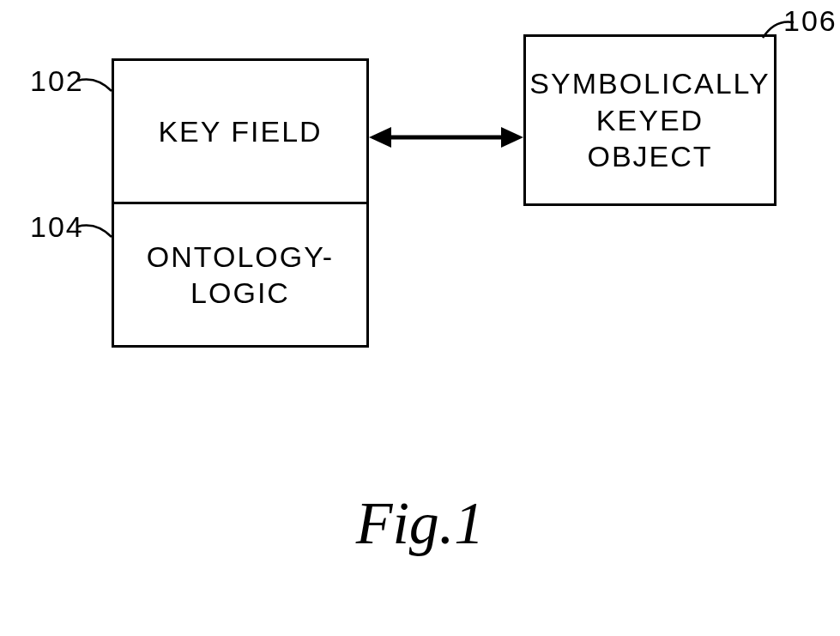 The height and width of the screenshot is (636, 840). I want to click on double-arrow, so click(446, 137).